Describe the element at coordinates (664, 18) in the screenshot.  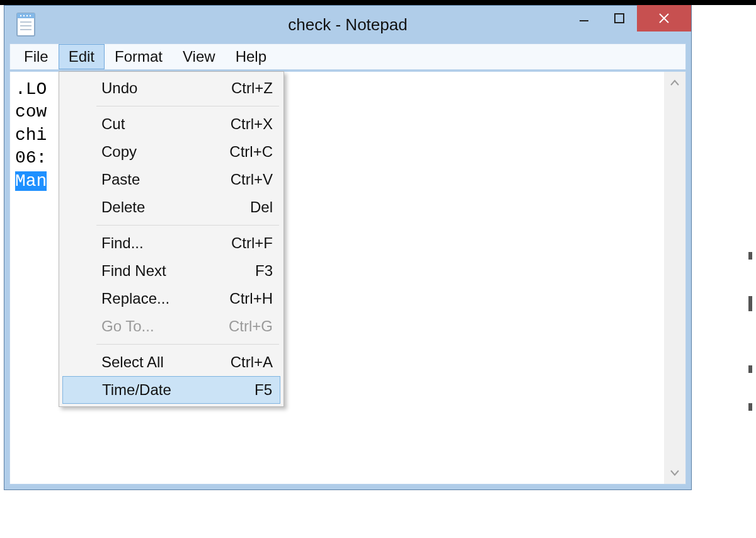
I see `close-button` at that location.